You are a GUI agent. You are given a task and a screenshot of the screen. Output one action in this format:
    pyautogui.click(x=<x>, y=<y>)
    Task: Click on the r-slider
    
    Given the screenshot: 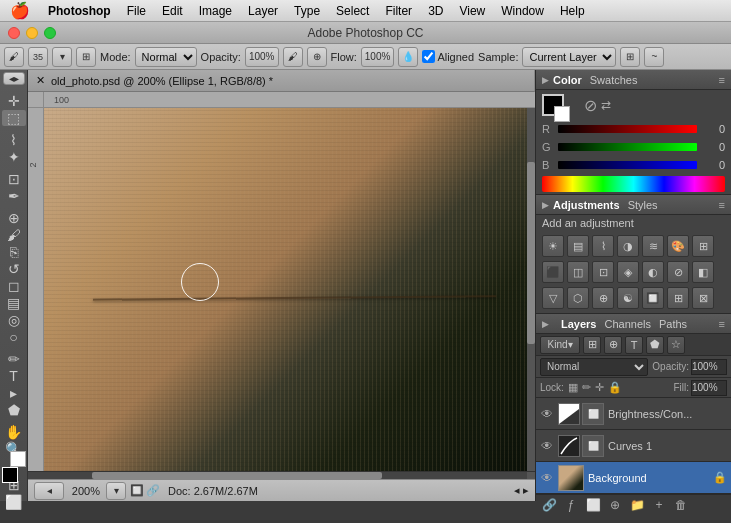 What is the action you would take?
    pyautogui.click(x=628, y=129)
    